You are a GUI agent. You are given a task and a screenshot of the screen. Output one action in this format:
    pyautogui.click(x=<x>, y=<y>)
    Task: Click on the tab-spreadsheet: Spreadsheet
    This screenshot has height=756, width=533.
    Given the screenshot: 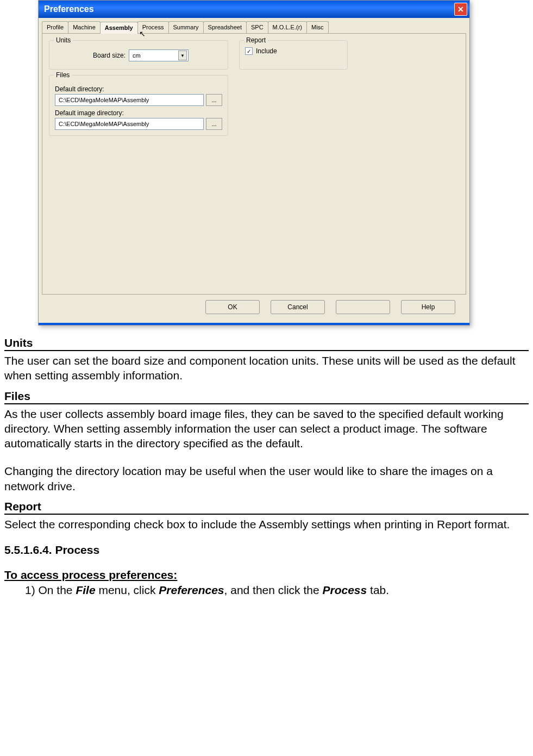 What is the action you would take?
    pyautogui.click(x=225, y=27)
    